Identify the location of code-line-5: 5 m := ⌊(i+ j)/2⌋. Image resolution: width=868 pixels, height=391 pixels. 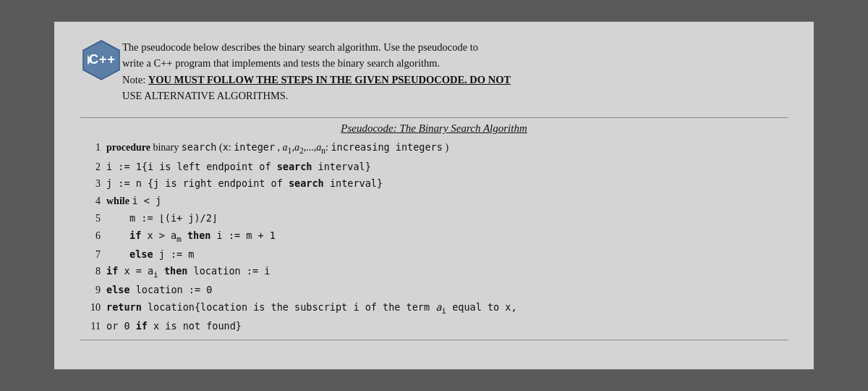
(434, 219).